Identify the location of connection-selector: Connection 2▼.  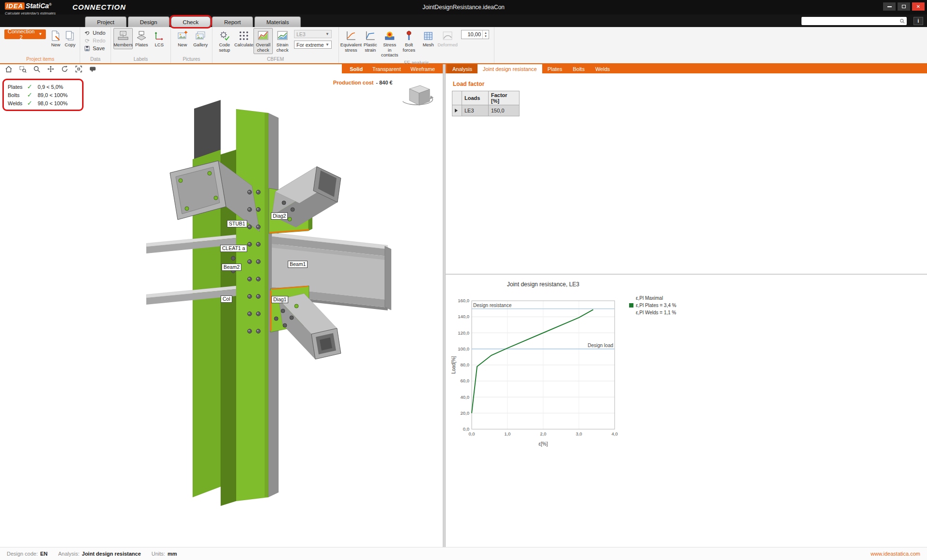
(25, 34).